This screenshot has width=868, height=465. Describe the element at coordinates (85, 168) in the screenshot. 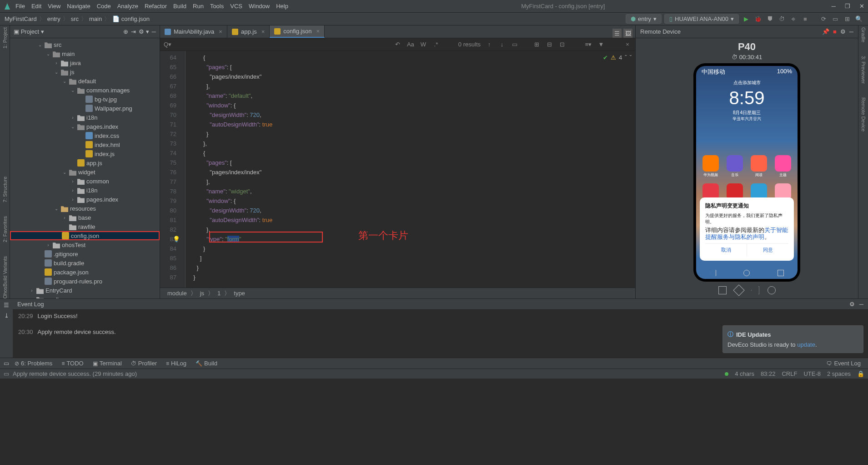

I see `project-tree: ⌄src ⌄main ›java ⌄js ⌄default ⌄common.im…` at that location.